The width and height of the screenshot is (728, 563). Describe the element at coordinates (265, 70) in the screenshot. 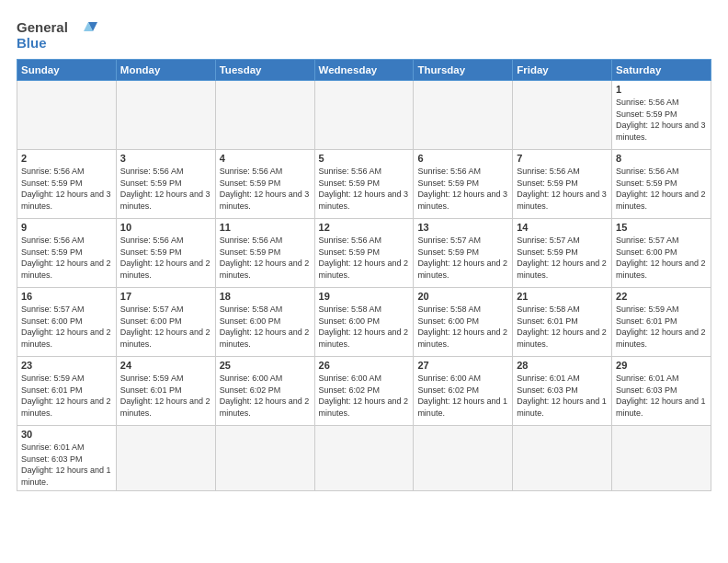

I see `weekday-header-tuesday: Tuesday` at that location.